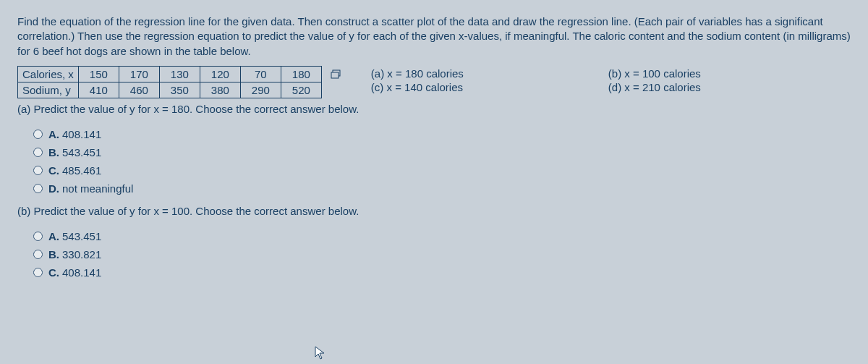  What do you see at coordinates (434, 211) in the screenshot?
I see `question-b-prompt: (b) Predict the value of y for x = 100. …` at bounding box center [434, 211].